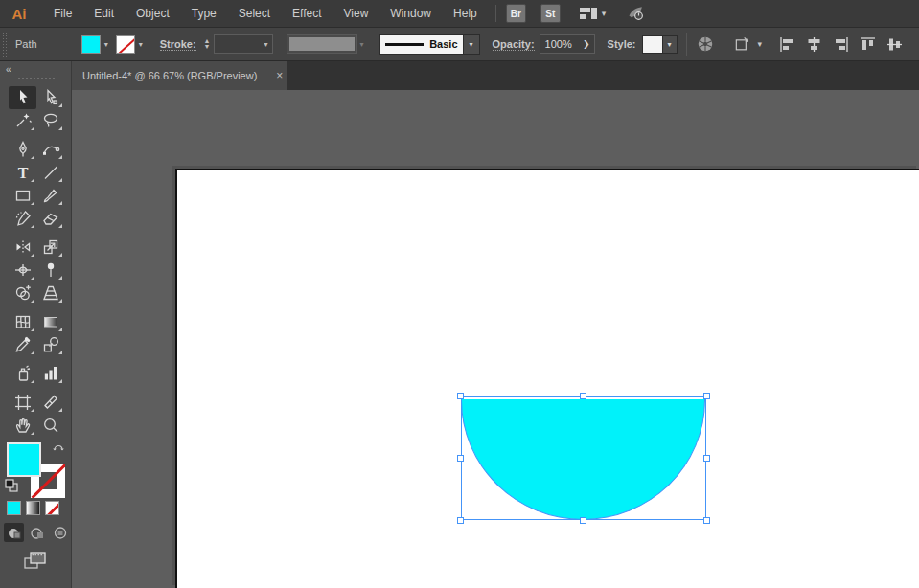  I want to click on width-profile-combo, so click(322, 44).